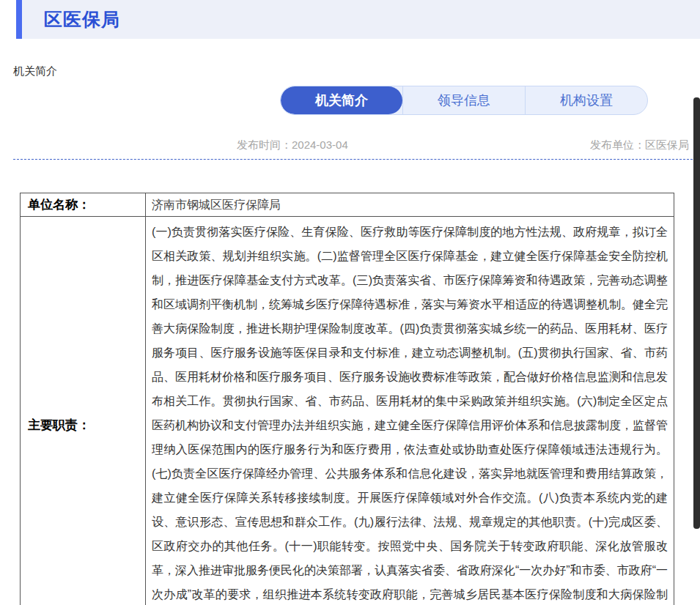 The image size is (700, 605). What do you see at coordinates (19, 19) in the screenshot?
I see `header-accent-bar` at bounding box center [19, 19].